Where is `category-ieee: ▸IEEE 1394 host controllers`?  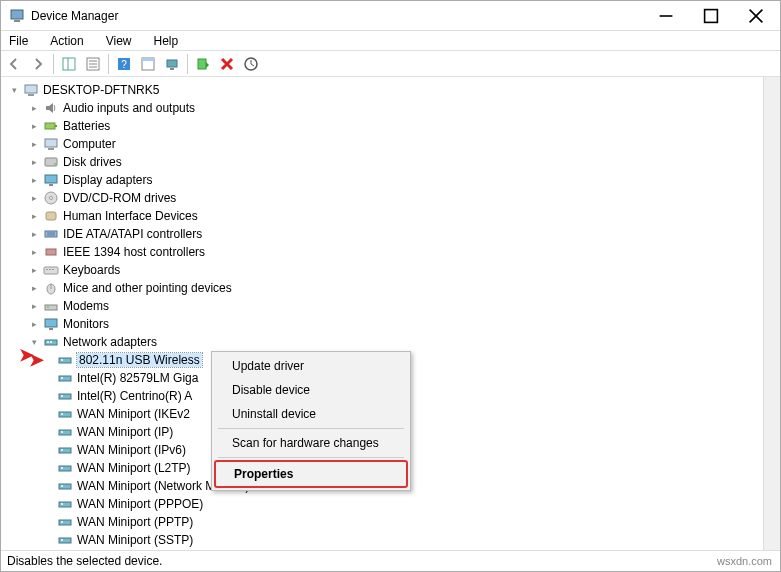
category-ieee: ▸IEEE 1394 host controllers is located at coordinates (382, 252).